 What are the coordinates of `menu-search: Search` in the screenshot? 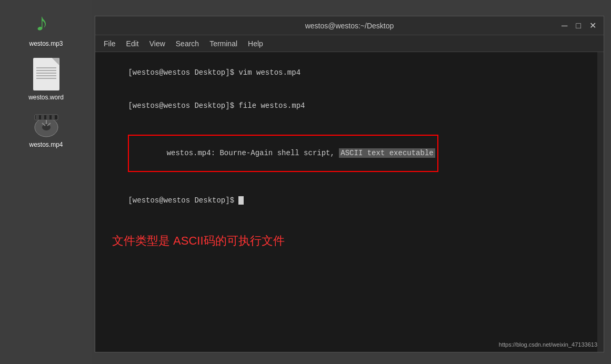 It's located at (187, 44).